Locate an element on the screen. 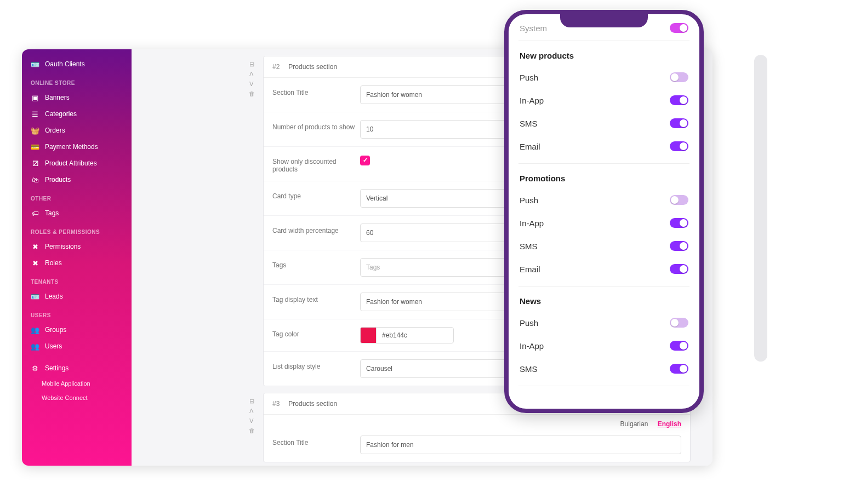 The height and width of the screenshot is (504, 855). section-tenants: TENANTS is located at coordinates (77, 279).